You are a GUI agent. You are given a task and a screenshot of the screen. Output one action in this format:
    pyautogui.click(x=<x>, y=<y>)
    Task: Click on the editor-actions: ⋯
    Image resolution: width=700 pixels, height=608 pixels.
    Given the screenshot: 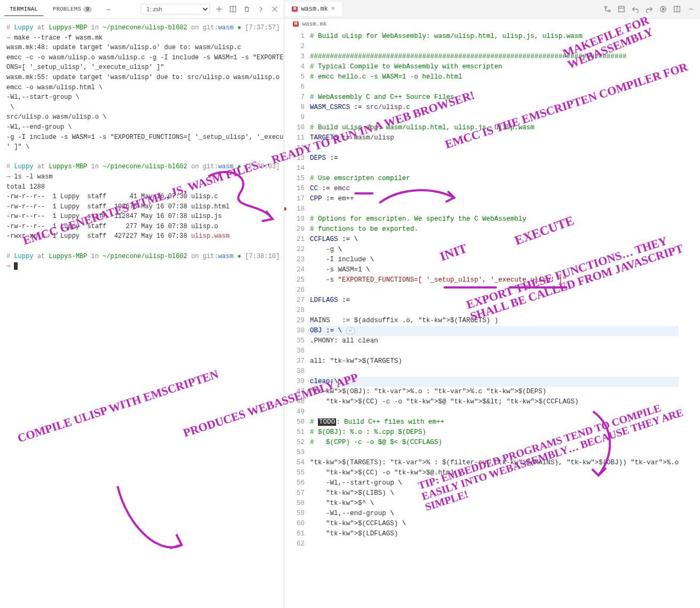 What is the action you would take?
    pyautogui.click(x=651, y=9)
    